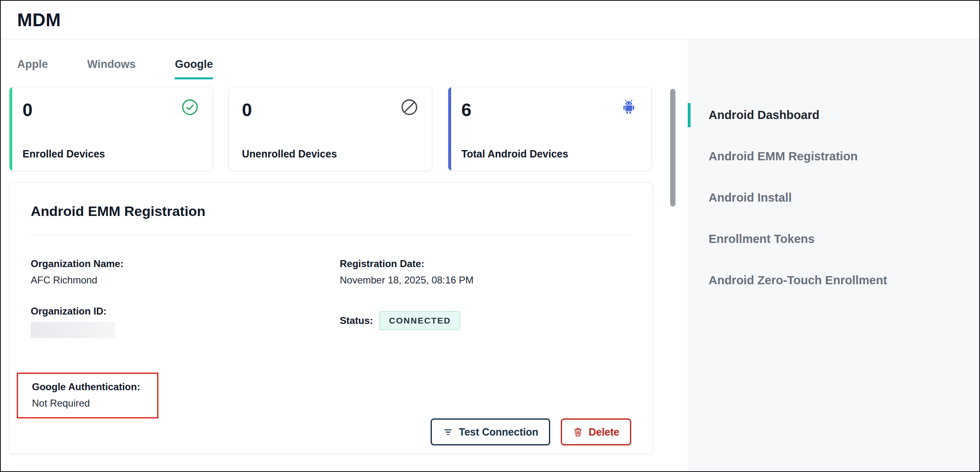  I want to click on status-label: Status:, so click(356, 321).